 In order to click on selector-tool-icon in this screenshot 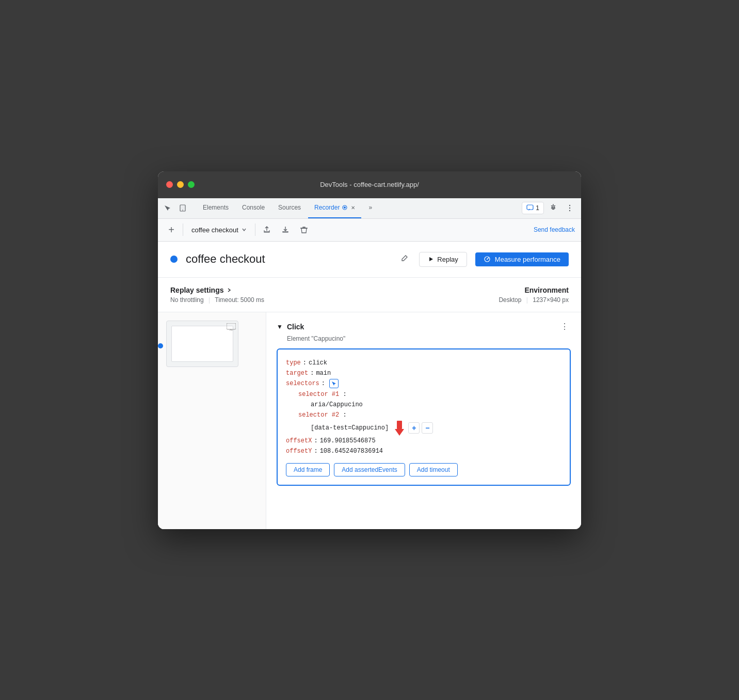, I will do `click(334, 384)`.